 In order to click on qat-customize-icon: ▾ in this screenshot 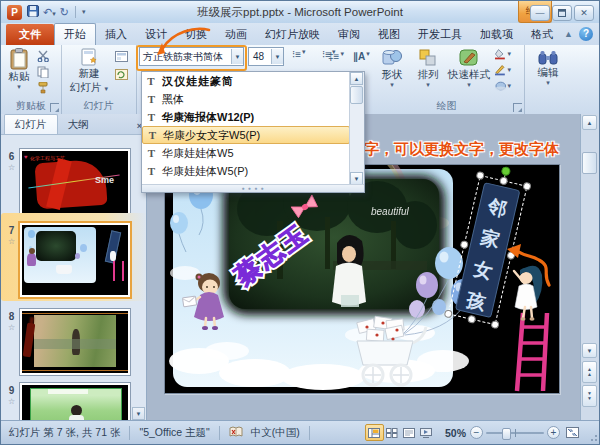, I will do `click(84, 12)`.